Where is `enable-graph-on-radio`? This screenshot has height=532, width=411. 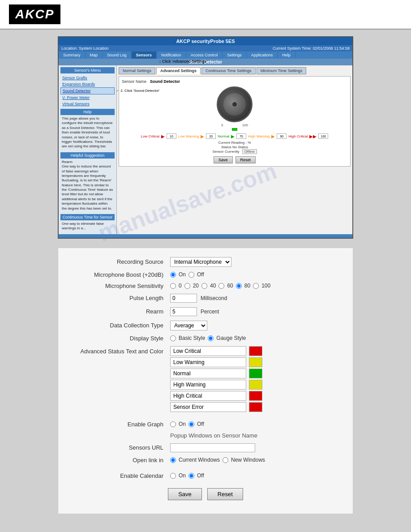
enable-graph-on-radio is located at coordinates (173, 425).